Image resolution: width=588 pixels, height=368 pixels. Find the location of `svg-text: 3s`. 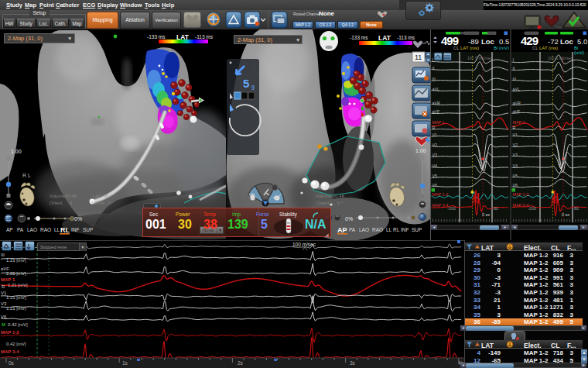

svg-text: 3s is located at coordinates (353, 363).